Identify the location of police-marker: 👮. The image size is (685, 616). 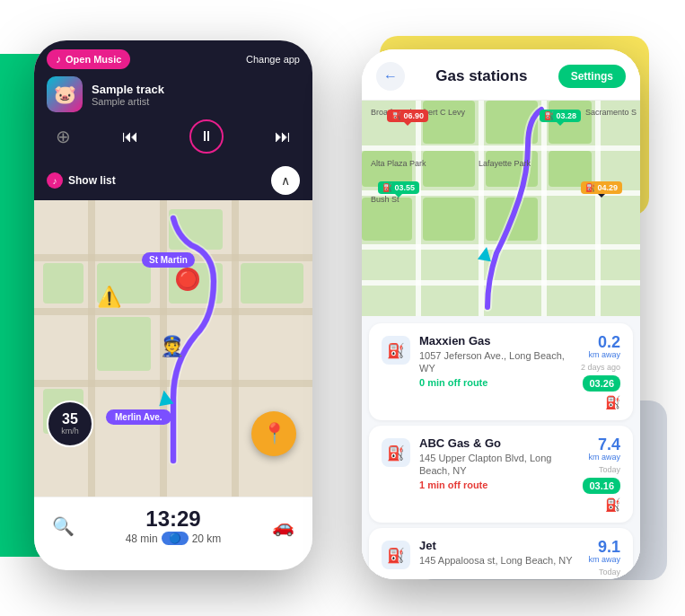
(172, 347).